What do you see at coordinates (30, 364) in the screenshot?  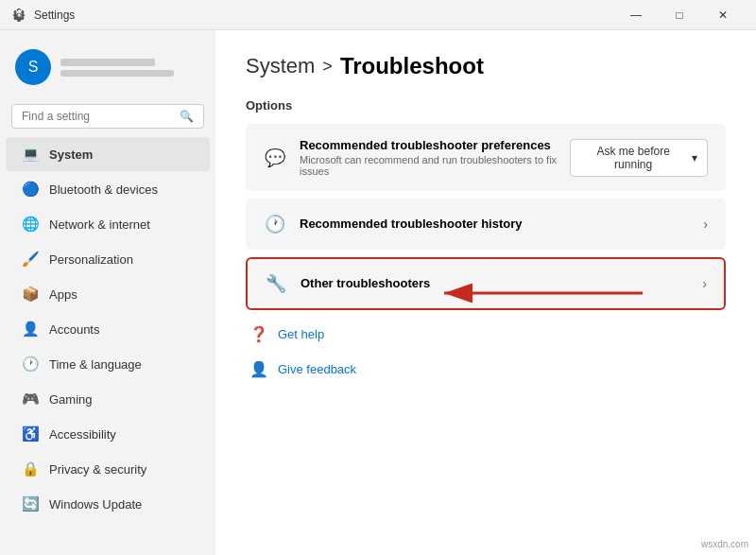 I see `time-icon: 🕐` at bounding box center [30, 364].